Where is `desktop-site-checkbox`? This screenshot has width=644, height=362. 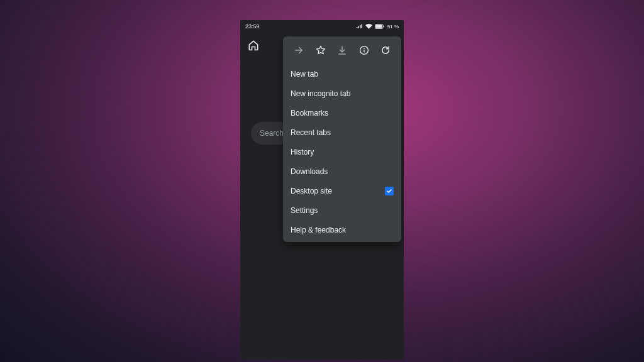
desktop-site-checkbox is located at coordinates (389, 191).